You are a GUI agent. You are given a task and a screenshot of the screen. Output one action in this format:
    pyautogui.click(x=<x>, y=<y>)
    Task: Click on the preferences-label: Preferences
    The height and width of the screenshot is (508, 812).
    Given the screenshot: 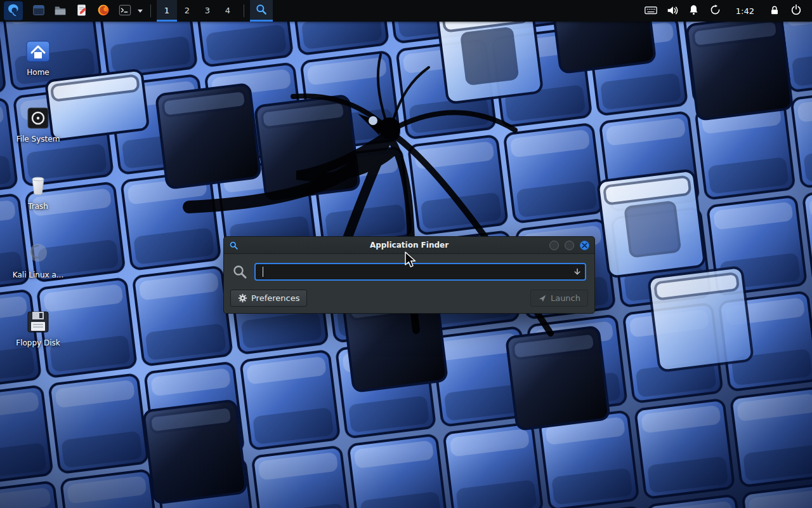 What is the action you would take?
    pyautogui.click(x=275, y=298)
    